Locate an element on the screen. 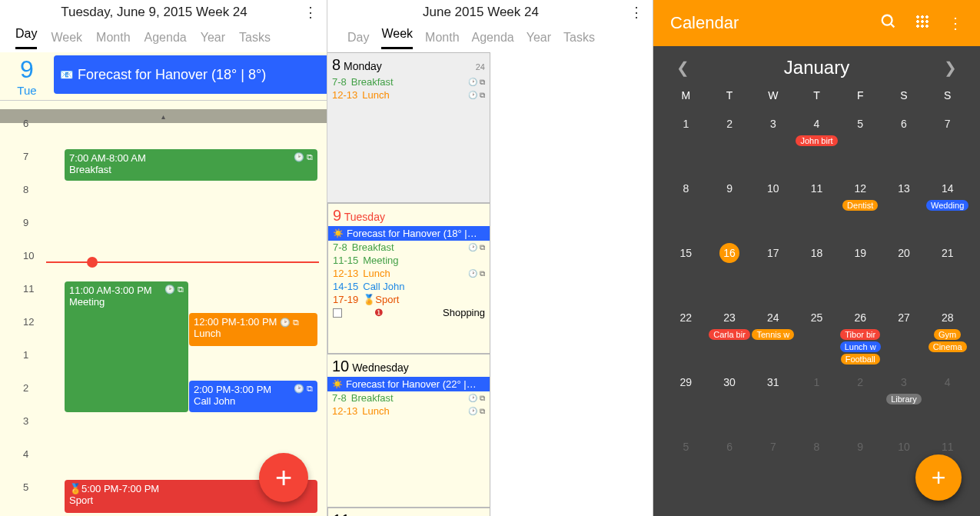 This screenshot has width=980, height=516. event-block: 11:00 AM-3:00 PMMeeting🕑 ⧉ is located at coordinates (126, 347).